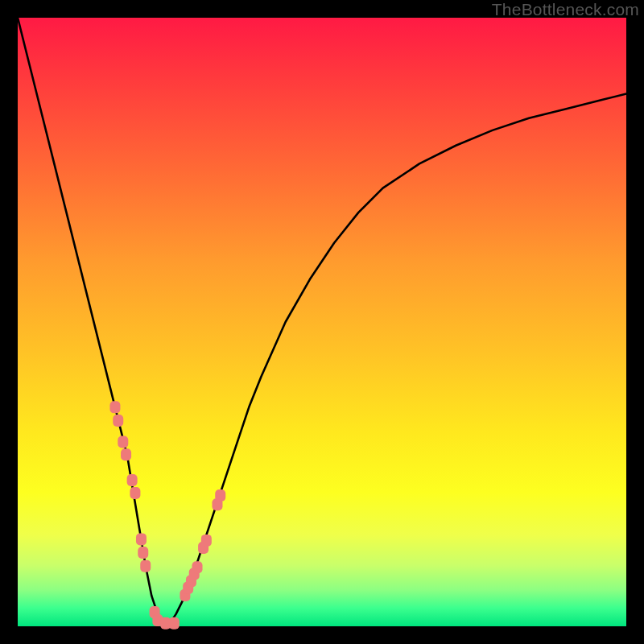  I want to click on watermark-text: TheBottleneck.com, so click(565, 10).